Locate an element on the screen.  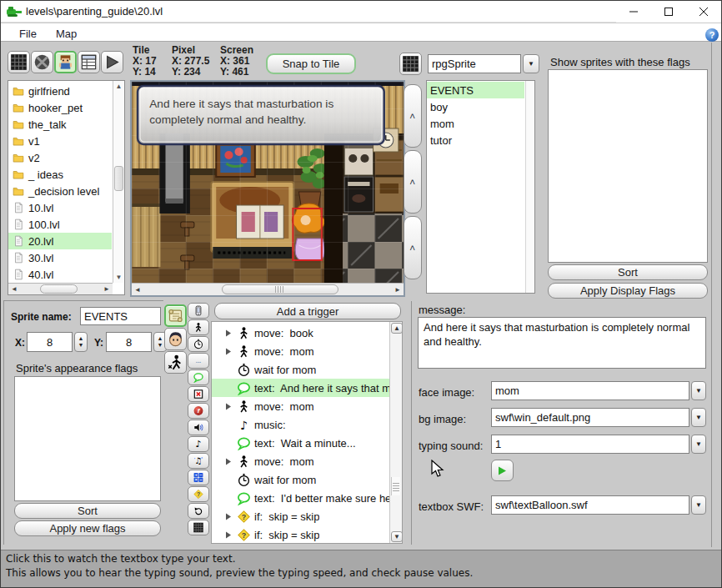
trigger-vscrollbar: ▲ ▼ is located at coordinates (395, 432).